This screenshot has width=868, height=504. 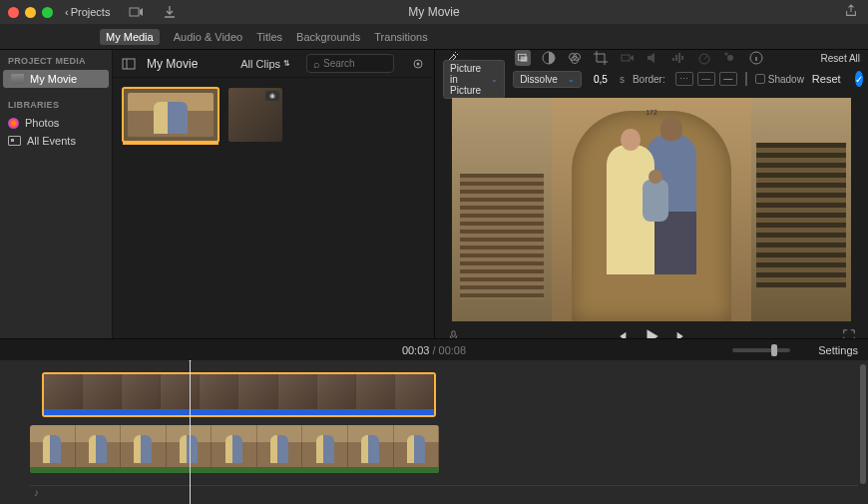 What do you see at coordinates (649, 80) in the screenshot?
I see `border-label: Border:` at bounding box center [649, 80].